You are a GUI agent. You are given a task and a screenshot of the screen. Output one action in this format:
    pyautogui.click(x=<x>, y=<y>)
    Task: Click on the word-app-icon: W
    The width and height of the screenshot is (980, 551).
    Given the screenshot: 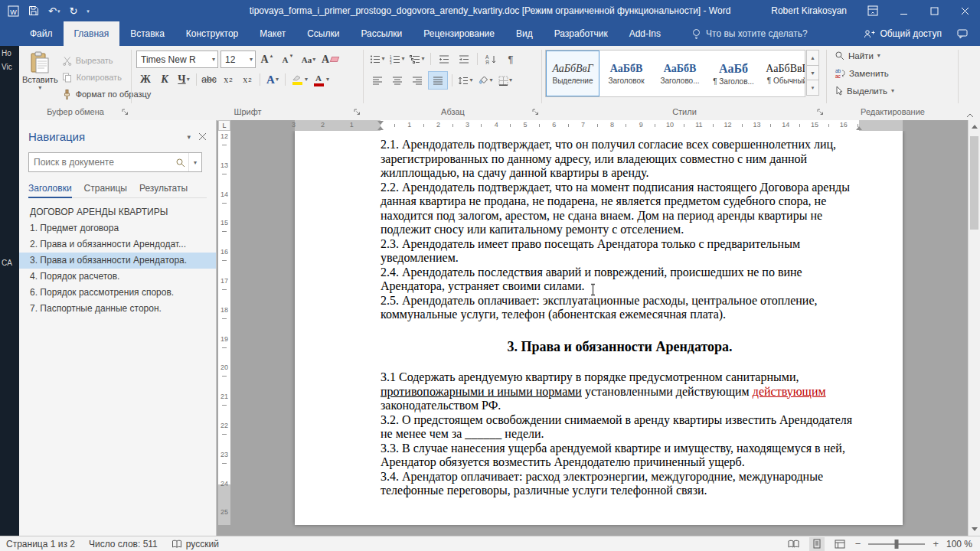 What is the action you would take?
    pyautogui.click(x=14, y=11)
    